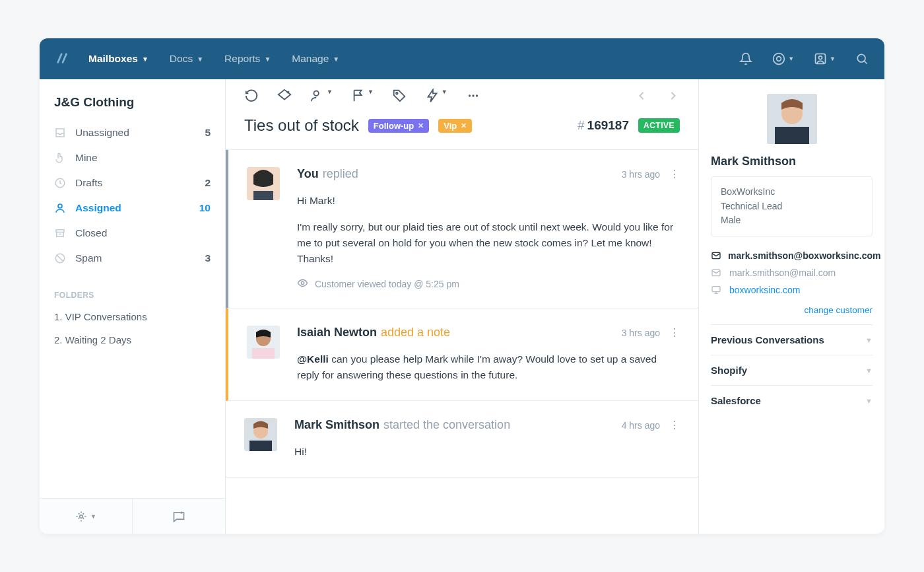 The height and width of the screenshot is (572, 924). I want to click on message-note: Isaiah Newton added a note 3 hrs ago ⋮ @…, so click(462, 355).